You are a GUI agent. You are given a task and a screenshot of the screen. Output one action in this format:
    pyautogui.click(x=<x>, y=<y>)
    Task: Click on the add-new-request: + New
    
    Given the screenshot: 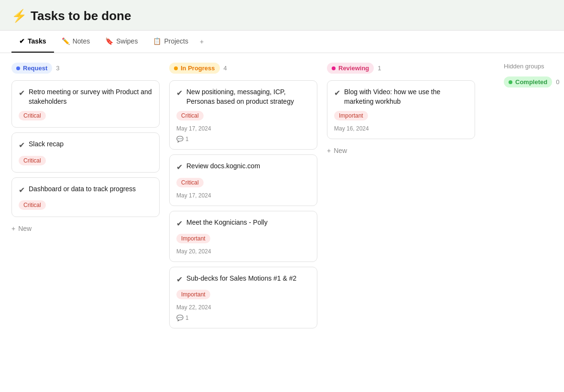 What is the action you would take?
    pyautogui.click(x=86, y=229)
    